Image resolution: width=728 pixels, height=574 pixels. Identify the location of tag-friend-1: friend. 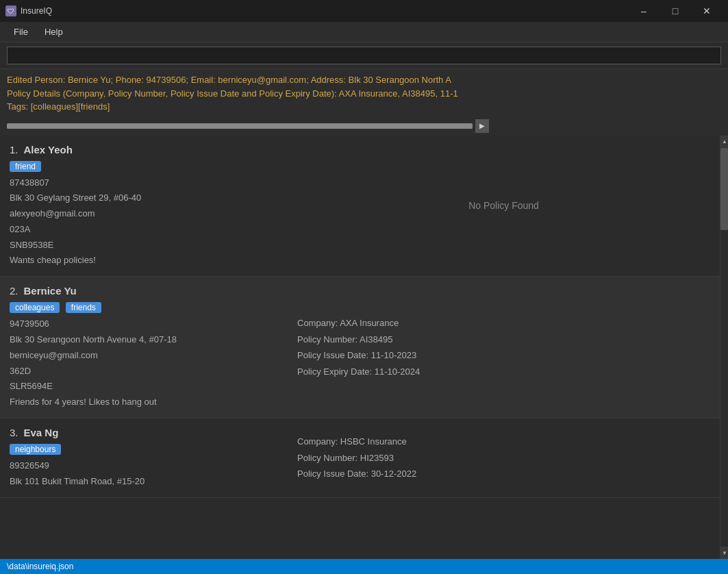
(25, 166).